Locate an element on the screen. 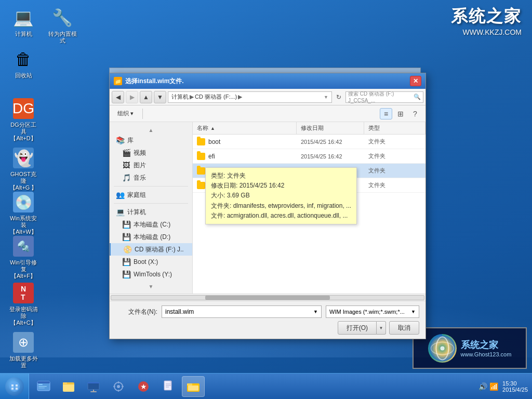  recycle-icon: 🗑 is located at coordinates (23, 59).